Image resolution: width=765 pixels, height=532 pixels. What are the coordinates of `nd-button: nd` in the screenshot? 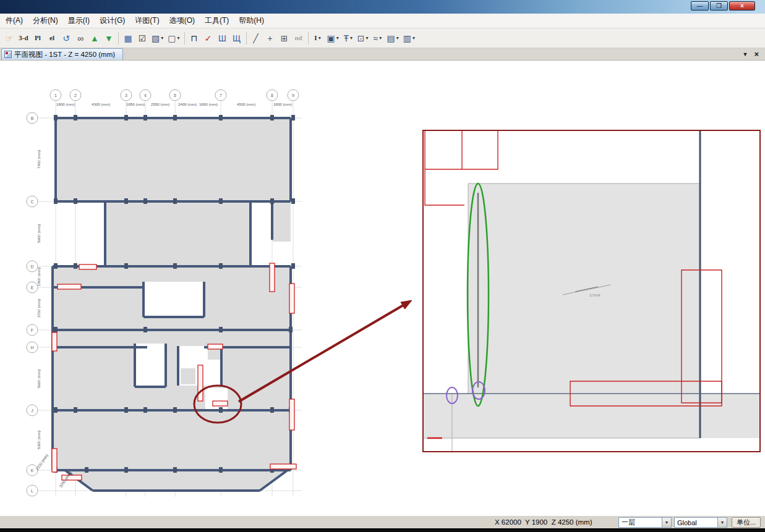 It's located at (299, 38).